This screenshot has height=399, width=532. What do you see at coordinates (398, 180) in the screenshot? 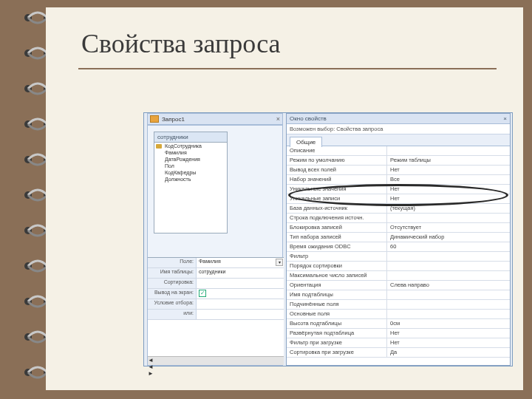
I see `property-row: Набор значенийВсе` at bounding box center [398, 180].